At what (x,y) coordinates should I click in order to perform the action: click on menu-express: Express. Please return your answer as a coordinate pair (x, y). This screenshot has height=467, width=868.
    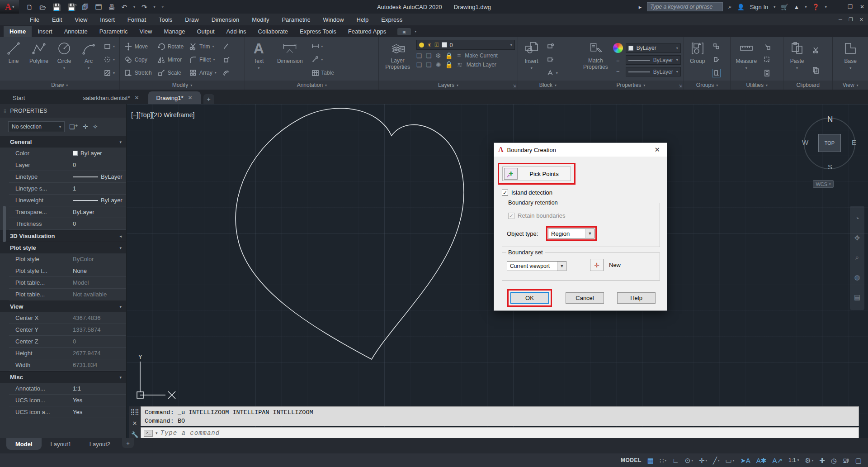
    Looking at the image, I should click on (392, 20).